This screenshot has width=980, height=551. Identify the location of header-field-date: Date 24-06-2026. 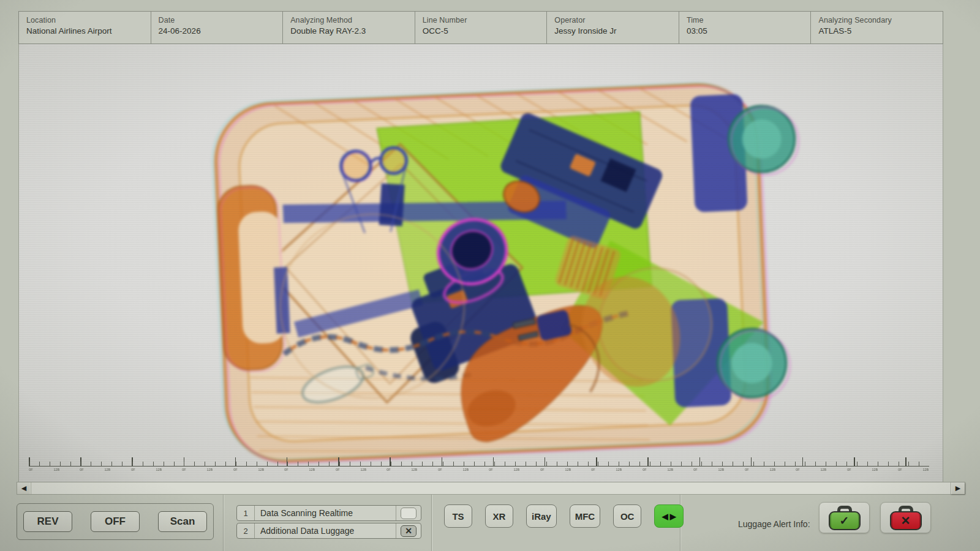
(217, 28).